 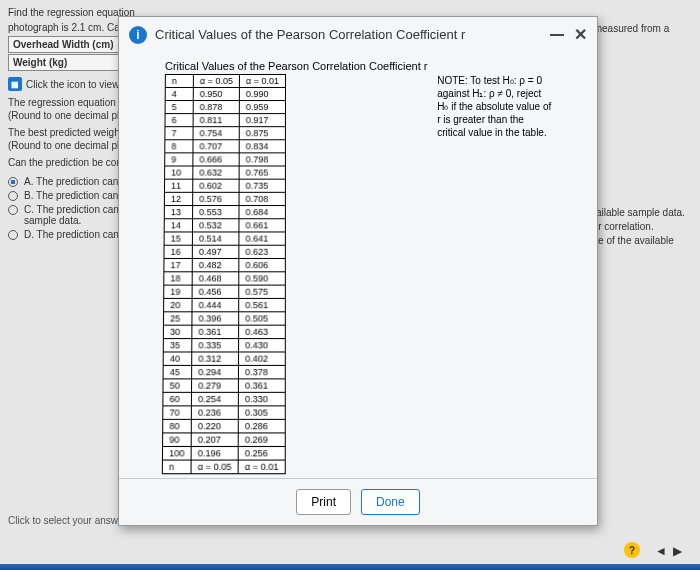 I want to click on table-row: 250.3960.505, so click(x=224, y=318).